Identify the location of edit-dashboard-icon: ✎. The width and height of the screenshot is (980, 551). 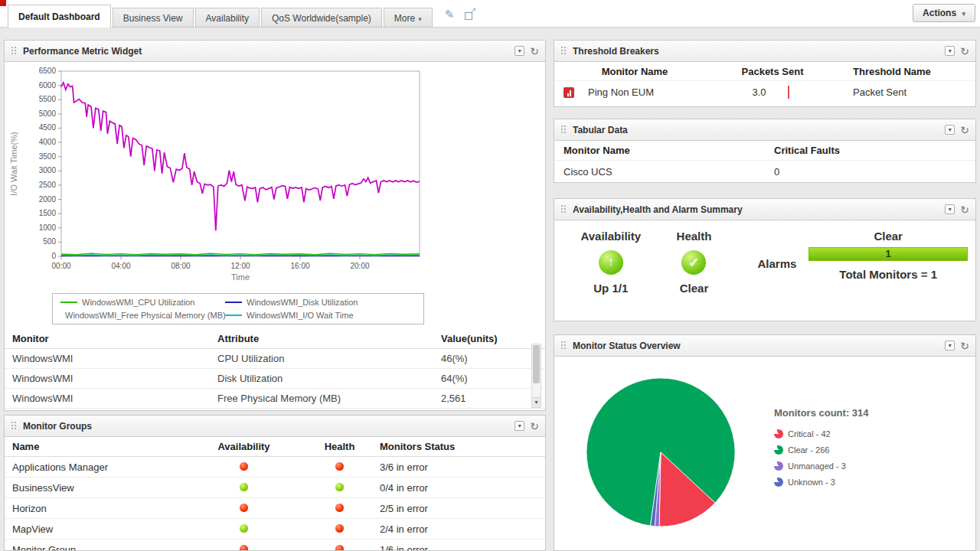
(450, 14).